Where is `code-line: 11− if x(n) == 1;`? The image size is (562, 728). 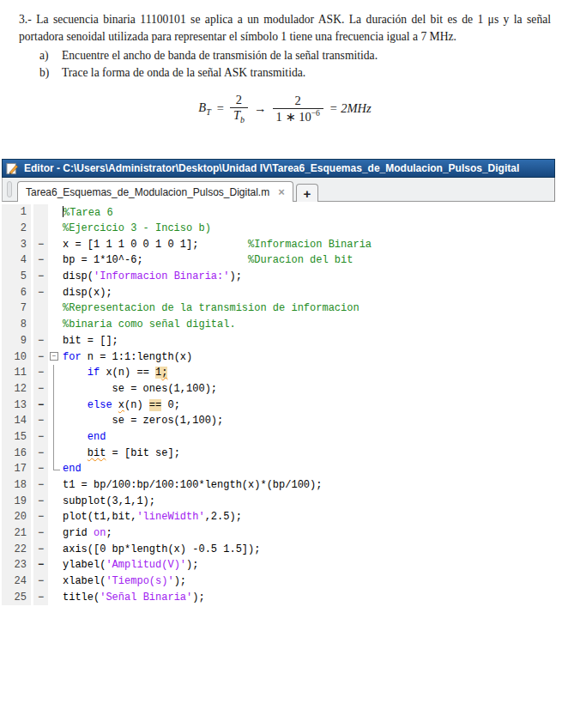 code-line: 11− if x(n) == 1; is located at coordinates (278, 373).